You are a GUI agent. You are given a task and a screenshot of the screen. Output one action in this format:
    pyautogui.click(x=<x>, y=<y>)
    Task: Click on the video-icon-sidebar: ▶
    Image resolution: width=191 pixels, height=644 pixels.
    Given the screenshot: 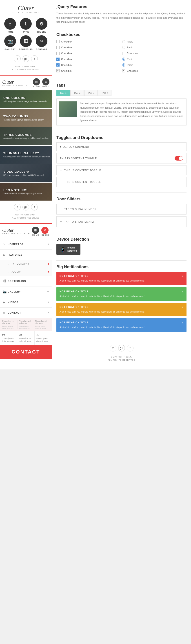 What is the action you would take?
    pyautogui.click(x=5, y=302)
    